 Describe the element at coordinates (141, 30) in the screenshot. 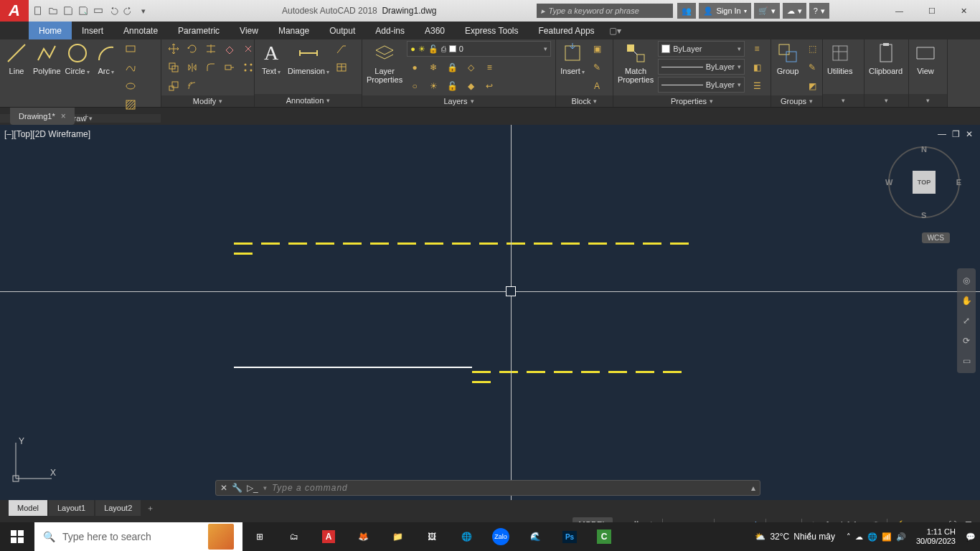

I see `tab-annotate: Annotate` at that location.